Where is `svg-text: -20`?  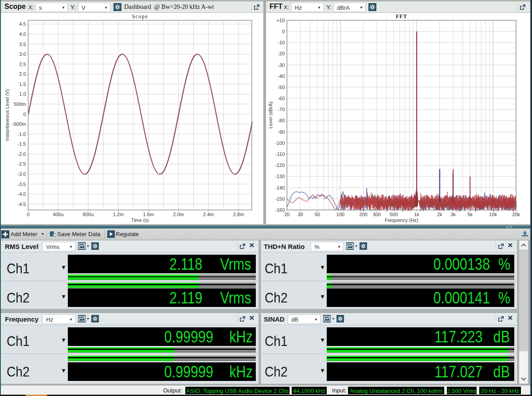 svg-text: -20 is located at coordinates (281, 54).